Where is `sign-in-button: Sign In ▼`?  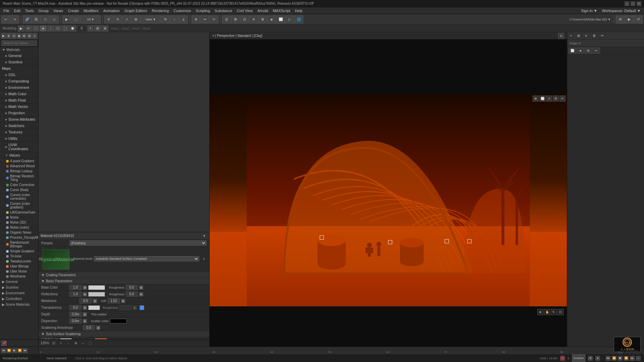
sign-in-button: Sign In ▼ is located at coordinates (589, 11).